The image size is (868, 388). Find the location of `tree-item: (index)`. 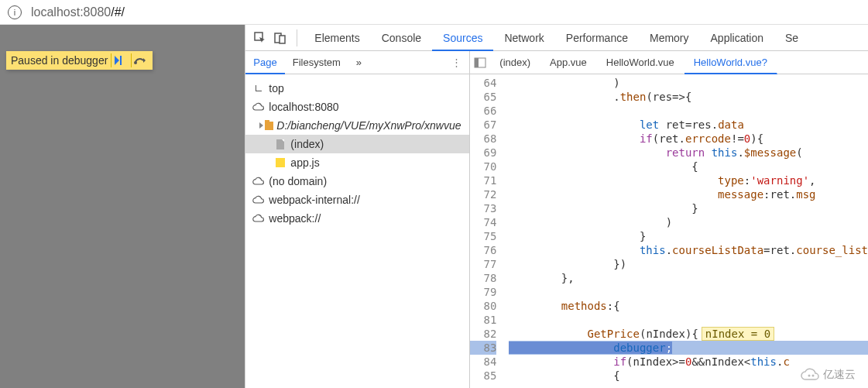

tree-item: (index) is located at coordinates (358, 144).